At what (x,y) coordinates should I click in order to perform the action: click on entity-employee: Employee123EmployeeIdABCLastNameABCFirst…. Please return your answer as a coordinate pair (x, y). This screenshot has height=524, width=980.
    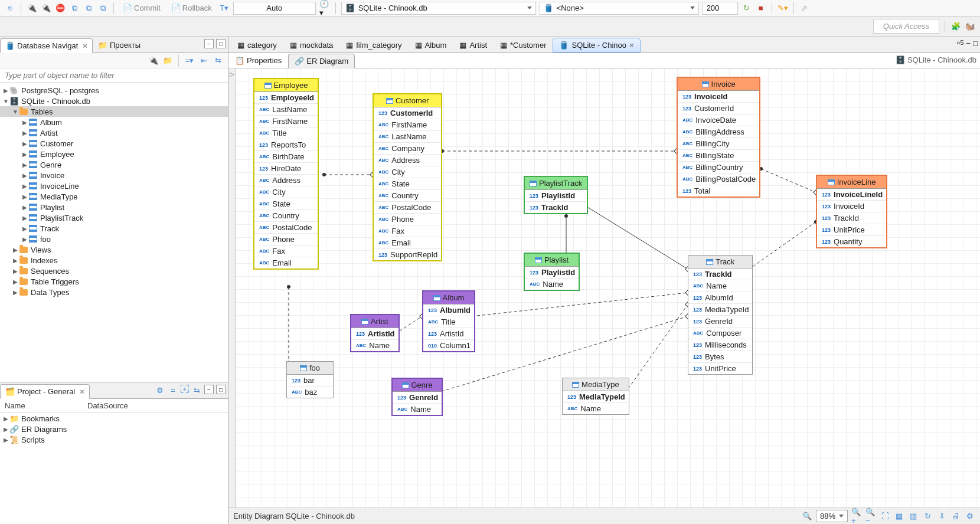
    Looking at the image, I should click on (286, 173).